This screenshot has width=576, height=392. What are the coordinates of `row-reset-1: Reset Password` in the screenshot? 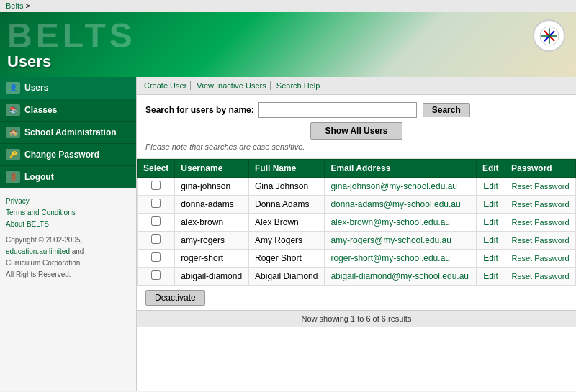 It's located at (540, 204).